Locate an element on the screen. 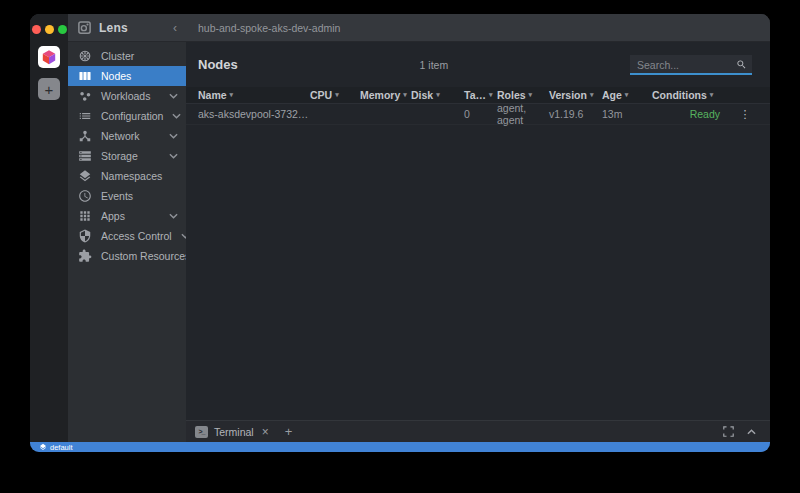  collapse-dock-icon is located at coordinates (752, 432).